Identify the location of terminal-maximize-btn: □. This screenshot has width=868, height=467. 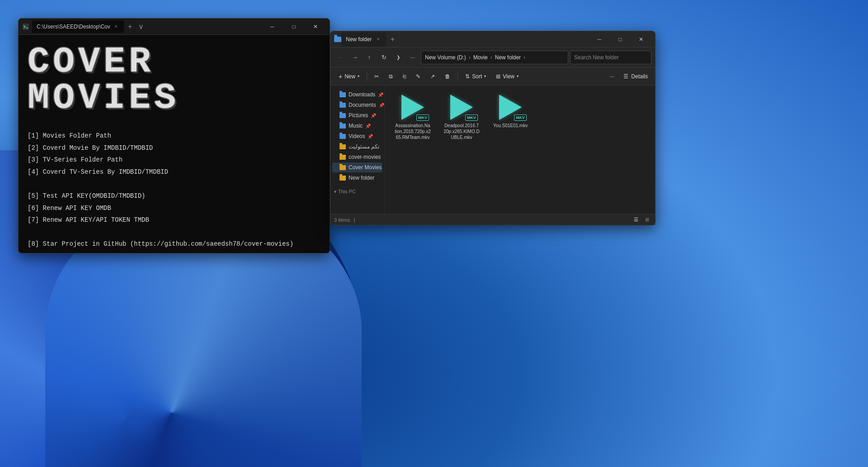
(294, 27).